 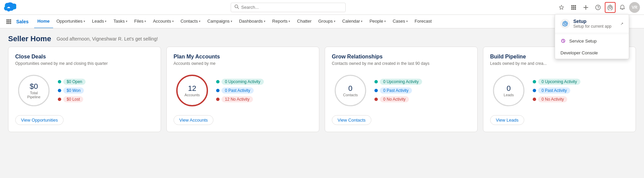 What do you see at coordinates (240, 91) in the screenshot?
I see `legend-wrap: 0 Upcoming Activity0 Past Activity12 No …` at bounding box center [240, 91].